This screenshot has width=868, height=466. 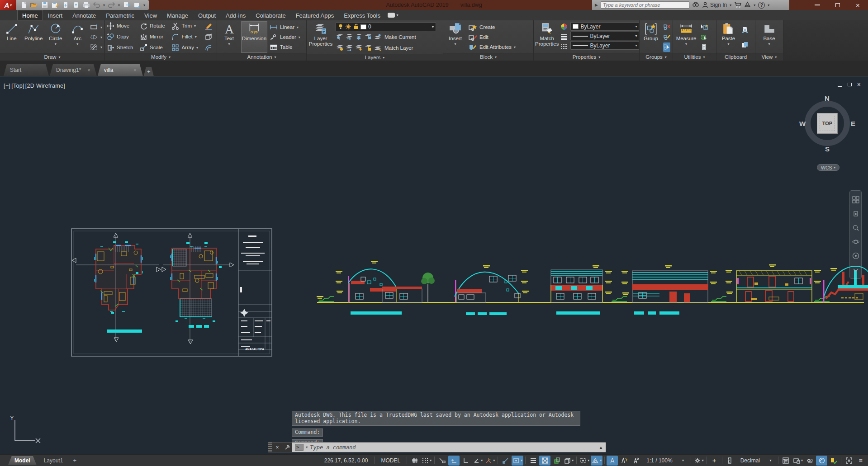 I want to click on id-point-button, so click(x=704, y=37).